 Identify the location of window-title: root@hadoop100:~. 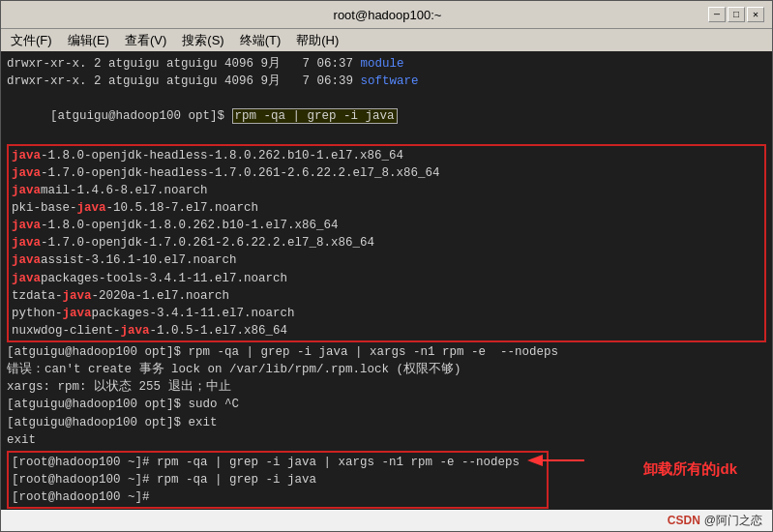
(387, 15).